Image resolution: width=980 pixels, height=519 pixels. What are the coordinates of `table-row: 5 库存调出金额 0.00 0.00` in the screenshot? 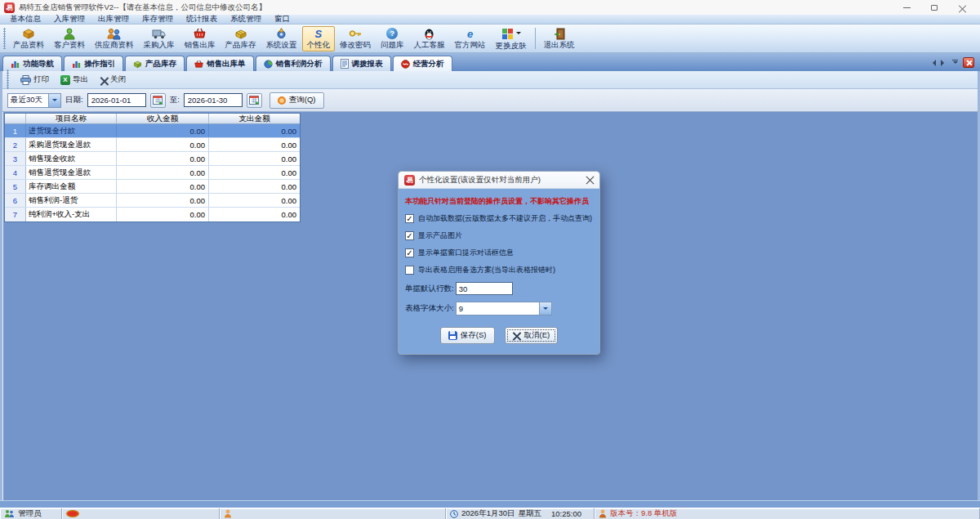 It's located at (152, 186).